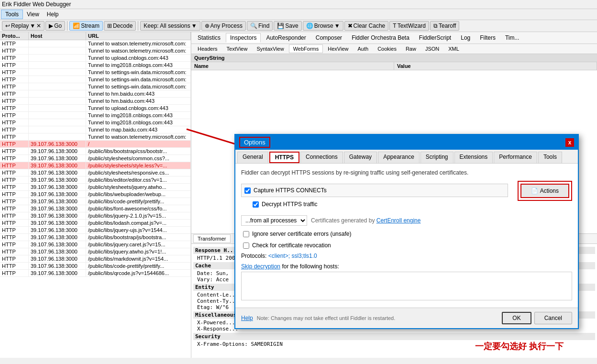 Image resolution: width=597 pixels, height=364 pixels. Describe the element at coordinates (96, 144) in the screenshot. I see `session-row: HTTP39.107.96.138:3000/` at that location.